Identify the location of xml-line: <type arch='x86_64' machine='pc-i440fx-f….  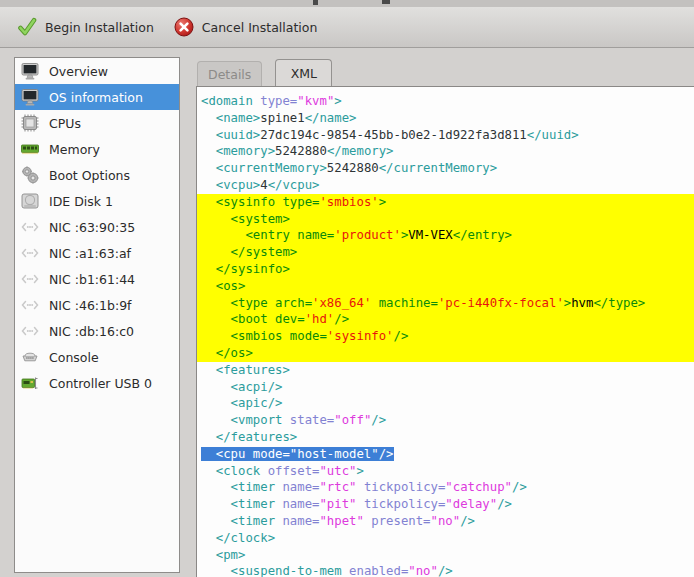
(446, 304).